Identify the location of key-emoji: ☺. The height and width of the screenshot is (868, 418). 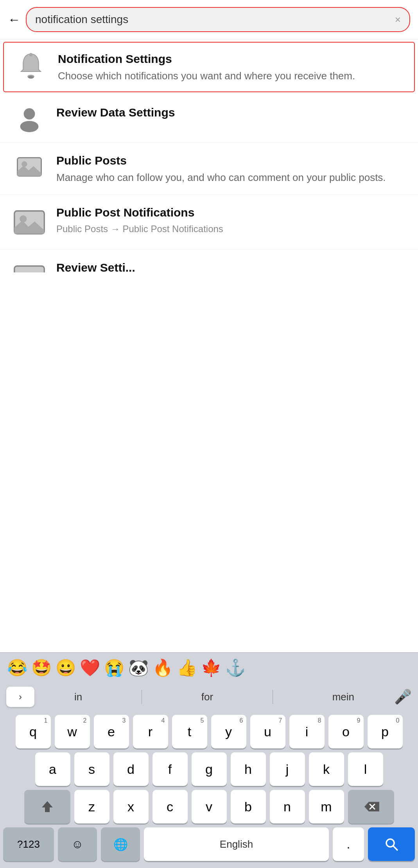
(77, 844).